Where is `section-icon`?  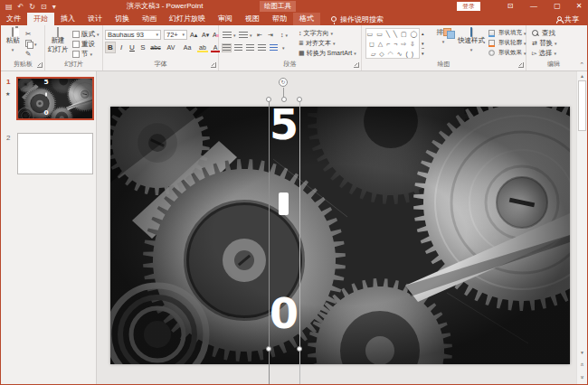
section-icon is located at coordinates (76, 54).